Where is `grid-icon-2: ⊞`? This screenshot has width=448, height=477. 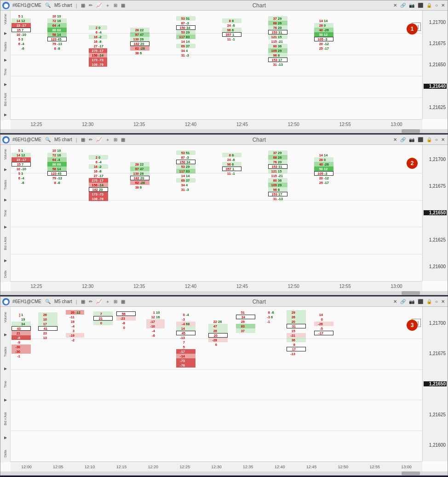 grid-icon-2: ⊞ is located at coordinates (115, 140).